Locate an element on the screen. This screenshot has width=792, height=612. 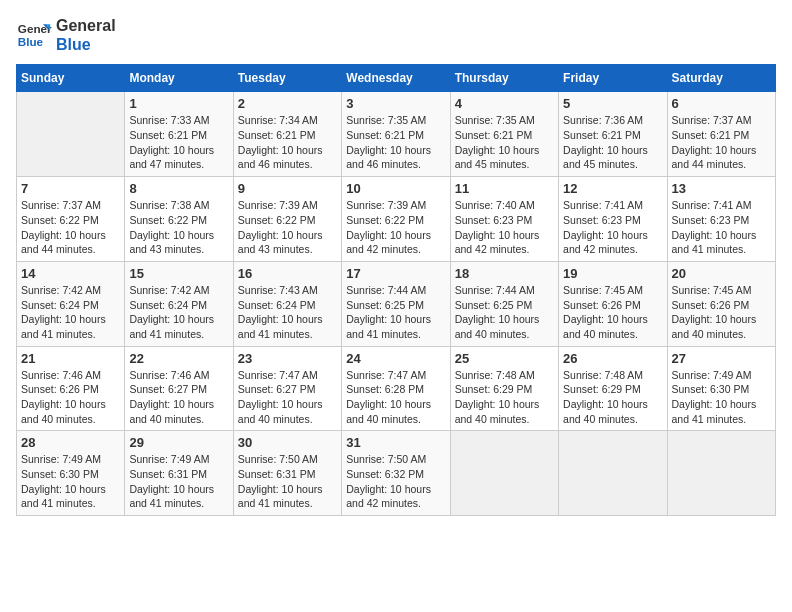
cell-content: Sunrise: 7:43 AM Sunset: 6:24 PM Dayligh… is located at coordinates (288, 312).